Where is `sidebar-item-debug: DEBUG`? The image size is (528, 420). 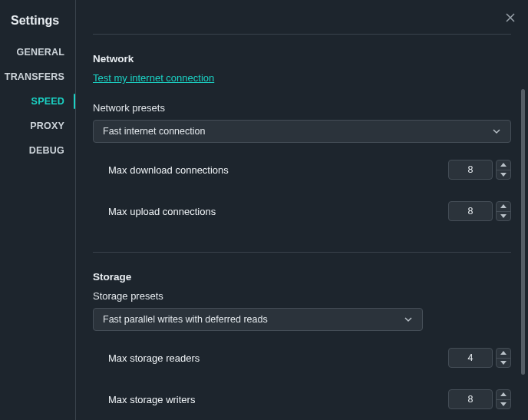 sidebar-item-debug: DEBUG is located at coordinates (38, 150).